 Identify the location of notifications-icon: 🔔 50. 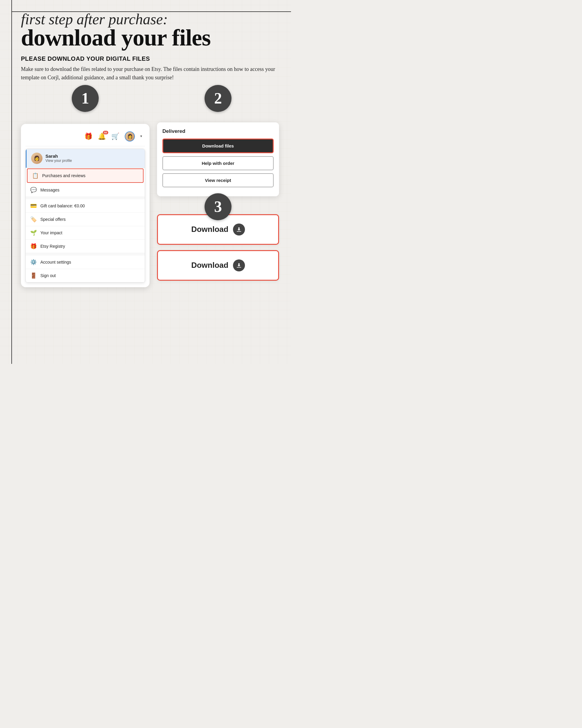
(102, 136).